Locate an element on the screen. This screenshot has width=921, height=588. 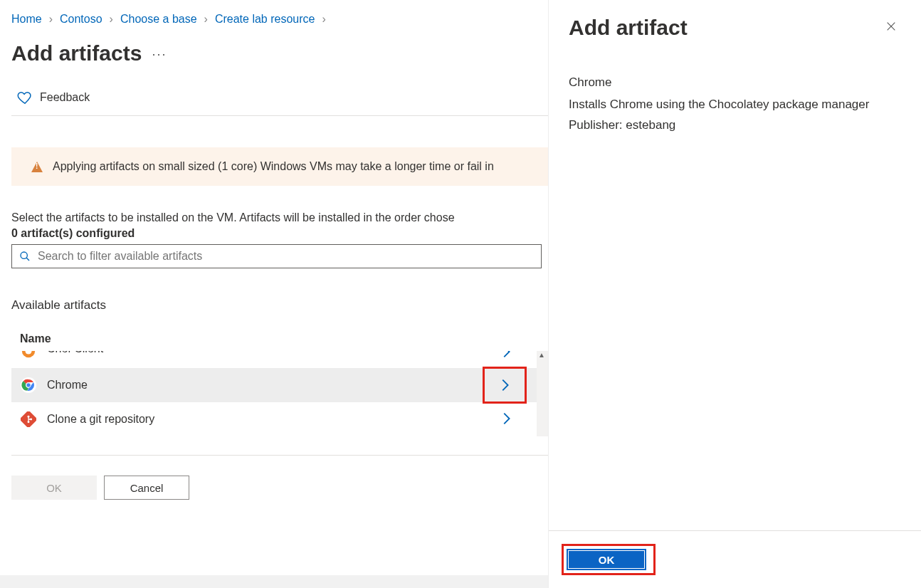
highlighted-open-button is located at coordinates (505, 385).